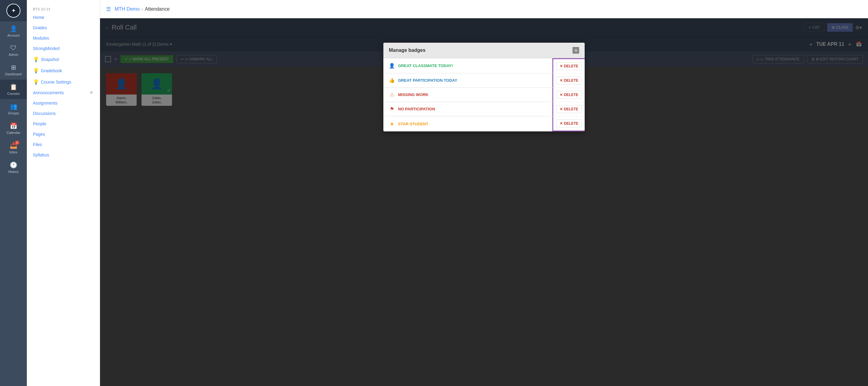  I want to click on sidebar-item-label: Account, so click(13, 35).